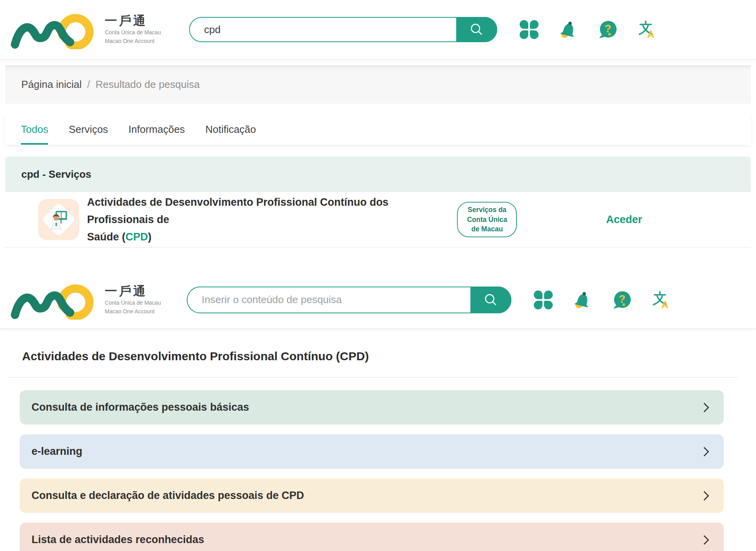  I want to click on breadcrumb-current: Resultado de pesquisa, so click(147, 84).